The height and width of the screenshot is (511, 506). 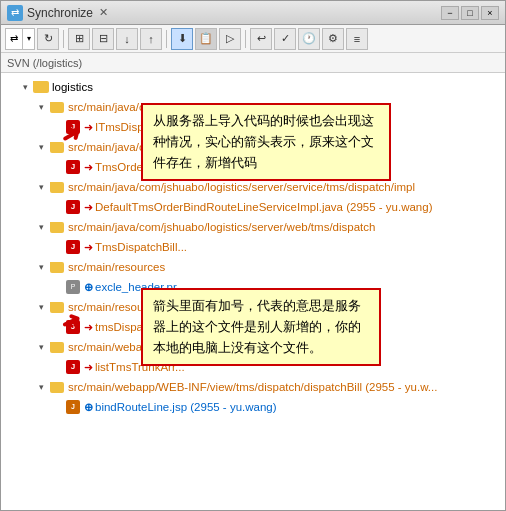 What do you see at coordinates (104, 12) in the screenshot?
I see `tab-close: ✕` at bounding box center [104, 12].